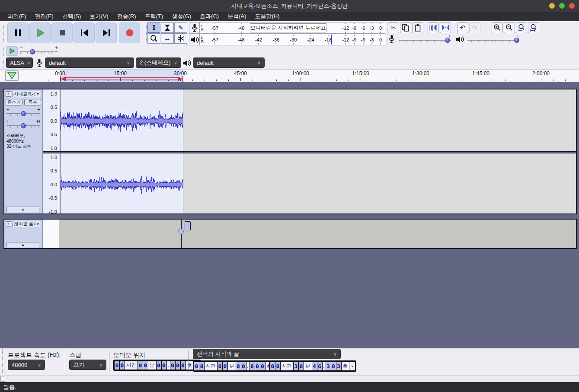 This screenshot has height=392, width=579. What do you see at coordinates (154, 28) in the screenshot?
I see `selection-tool-button: I` at bounding box center [154, 28].